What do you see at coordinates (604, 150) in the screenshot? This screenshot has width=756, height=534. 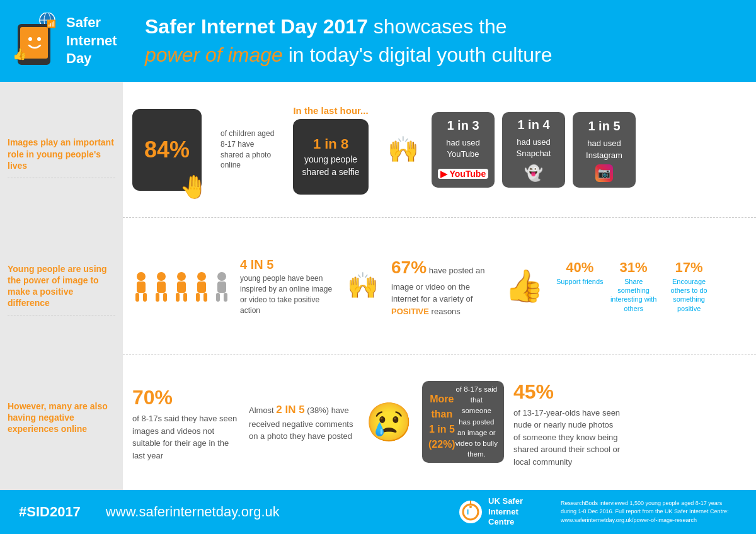 I see `platform-instagram: 1 in 5 had used Instagram 📷` at bounding box center [604, 150].